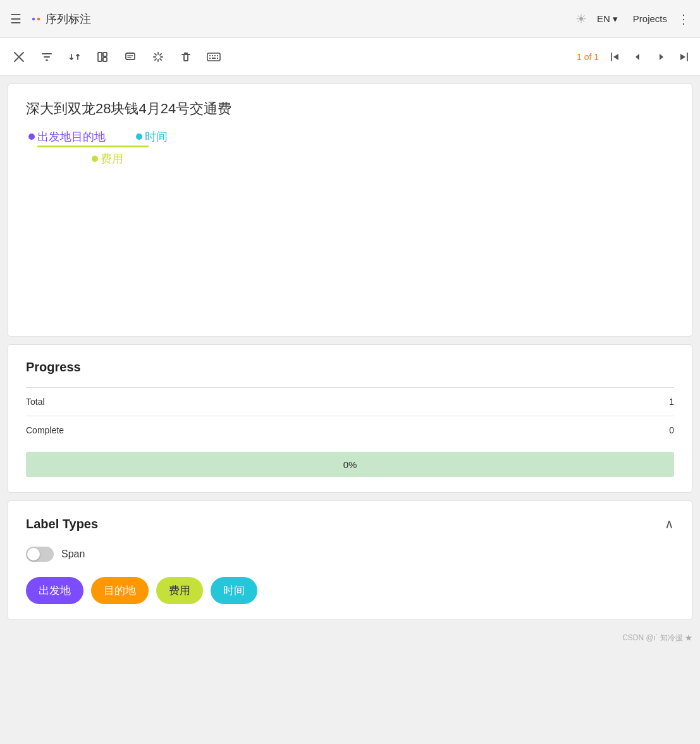 This screenshot has width=700, height=744. What do you see at coordinates (352, 137) in the screenshot?
I see `label-row-1: 出发地目的地 时间` at bounding box center [352, 137].